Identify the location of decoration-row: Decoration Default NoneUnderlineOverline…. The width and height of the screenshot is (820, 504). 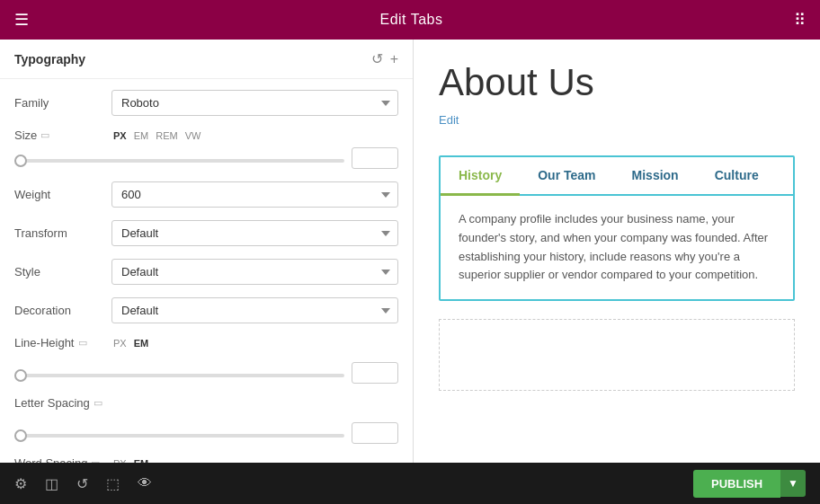
(207, 311).